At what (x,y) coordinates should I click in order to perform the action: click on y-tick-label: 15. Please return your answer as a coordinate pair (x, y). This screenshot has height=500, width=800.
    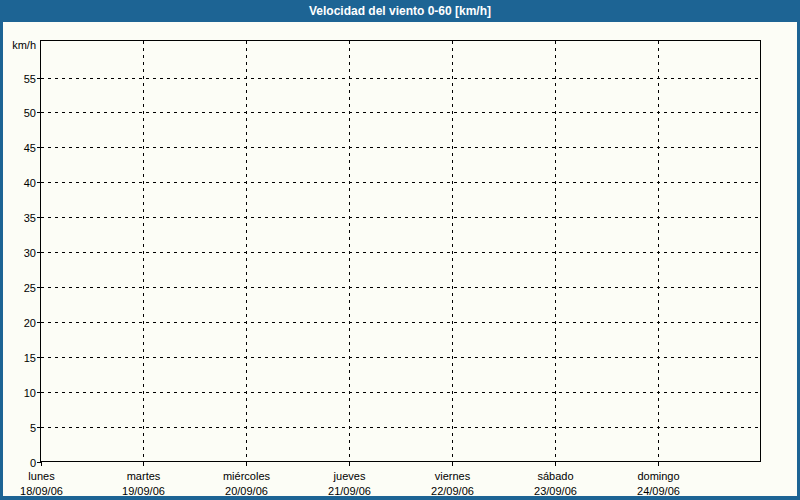
    Looking at the image, I should click on (30, 358).